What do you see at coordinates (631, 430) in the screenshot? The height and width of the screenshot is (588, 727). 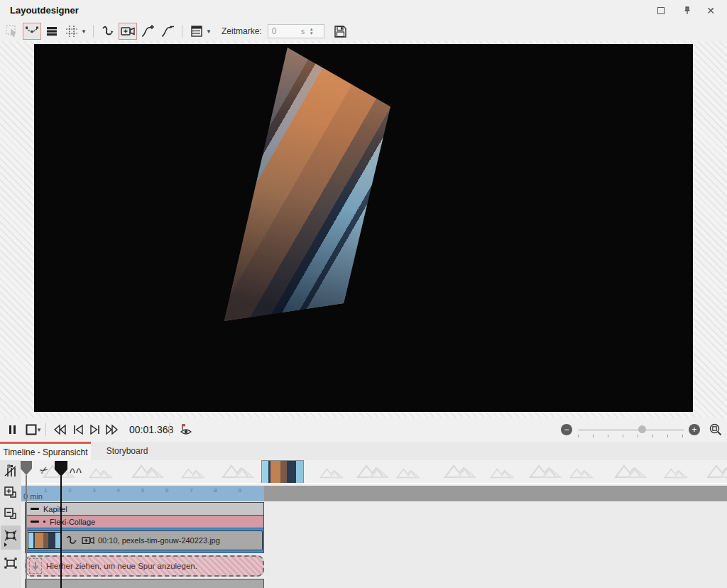 I see `zoom-slider-track` at bounding box center [631, 430].